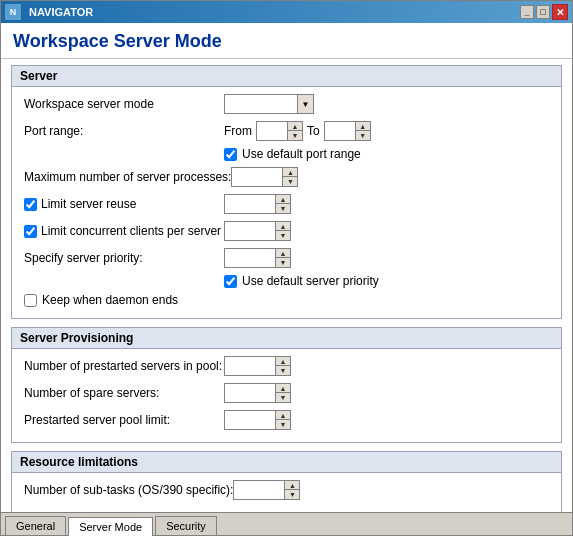 The image size is (573, 536). What do you see at coordinates (282, 258) in the screenshot?
I see `specify-priority-spin-btns: ▲ ▼` at bounding box center [282, 258].